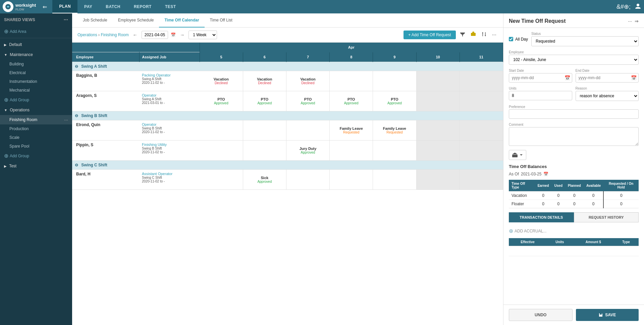 The width and height of the screenshot is (644, 325). What do you see at coordinates (36, 100) in the screenshot?
I see `add-group-maintenance-button: ⊕ Add Group` at bounding box center [36, 100].